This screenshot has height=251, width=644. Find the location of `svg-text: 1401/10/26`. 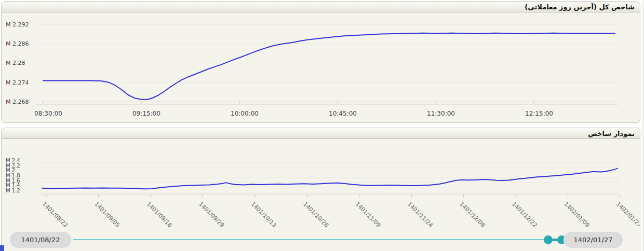

svg-text: 1401/10/26 is located at coordinates (316, 215).